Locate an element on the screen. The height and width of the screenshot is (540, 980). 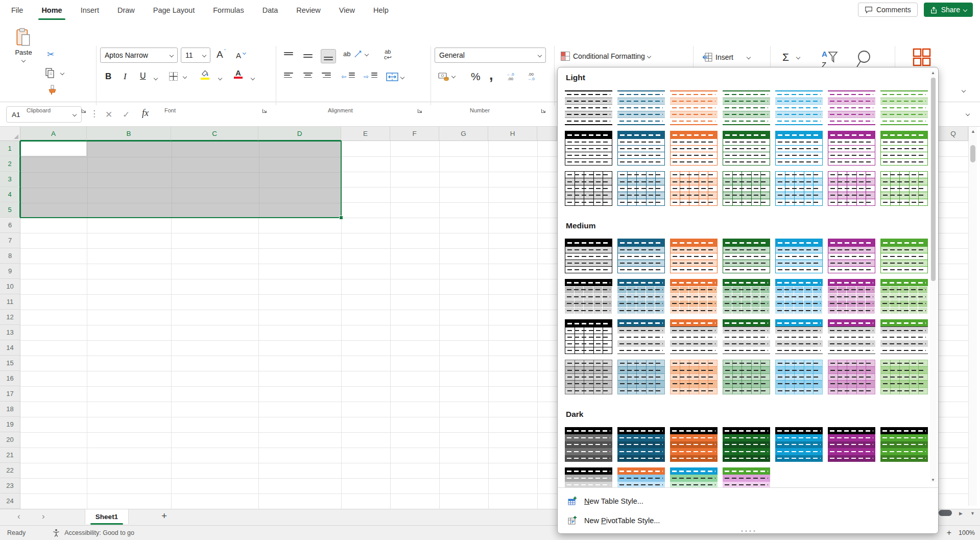
menu-tab-draw: Draw is located at coordinates (126, 10).